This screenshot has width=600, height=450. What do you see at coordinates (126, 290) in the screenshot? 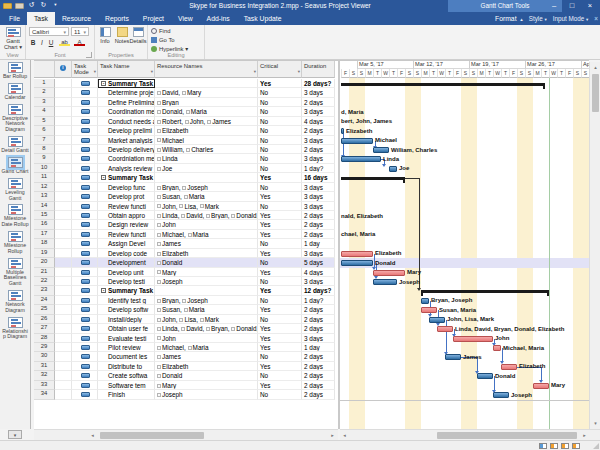
I see `cell-task-name: -Summary Task 1` at bounding box center [126, 290].